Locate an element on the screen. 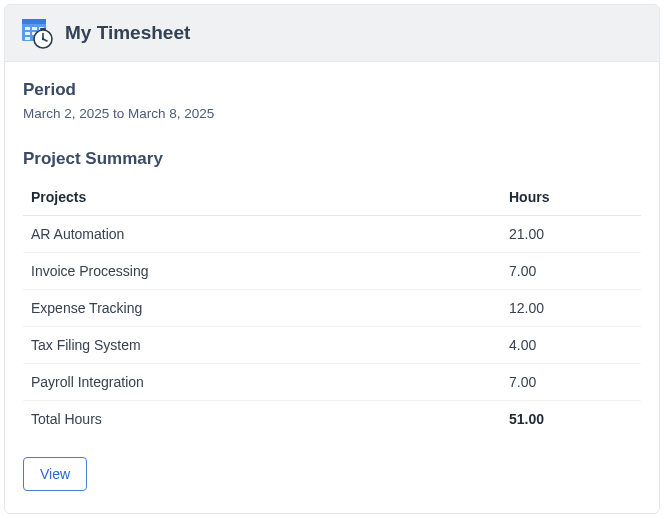 This screenshot has height=528, width=664. table-row: Payroll Integration 7.00 is located at coordinates (332, 382).